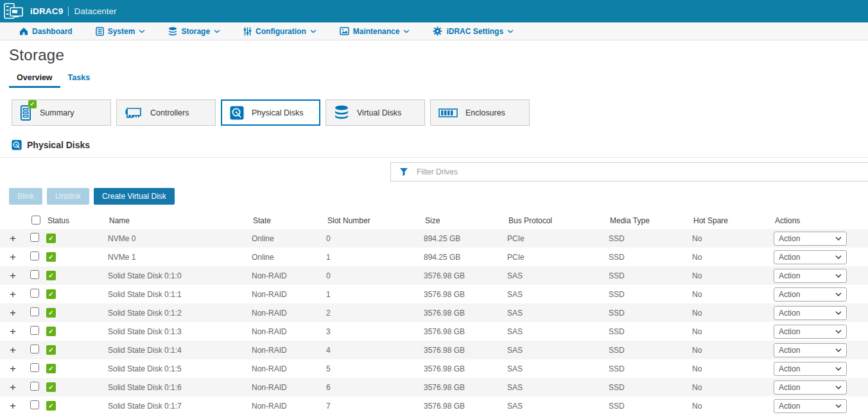 This screenshot has height=417, width=868. Describe the element at coordinates (434, 239) in the screenshot. I see `table-row: + ✓ NVMe 0 Online 0 894.25 GB PCIe SSD N…` at that location.